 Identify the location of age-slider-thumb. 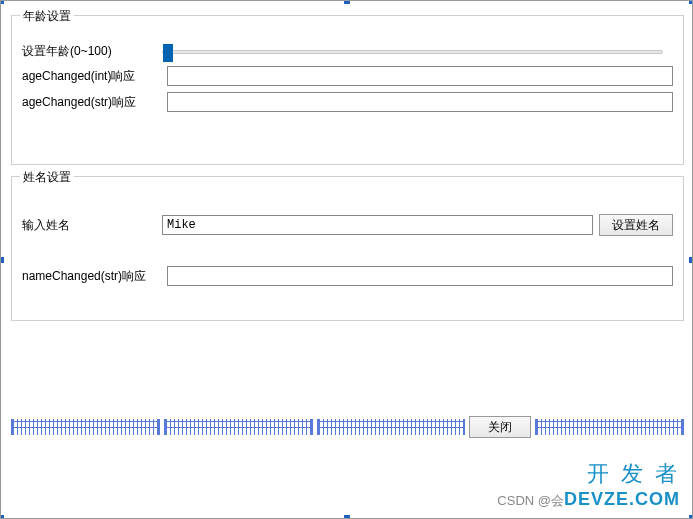
(168, 53).